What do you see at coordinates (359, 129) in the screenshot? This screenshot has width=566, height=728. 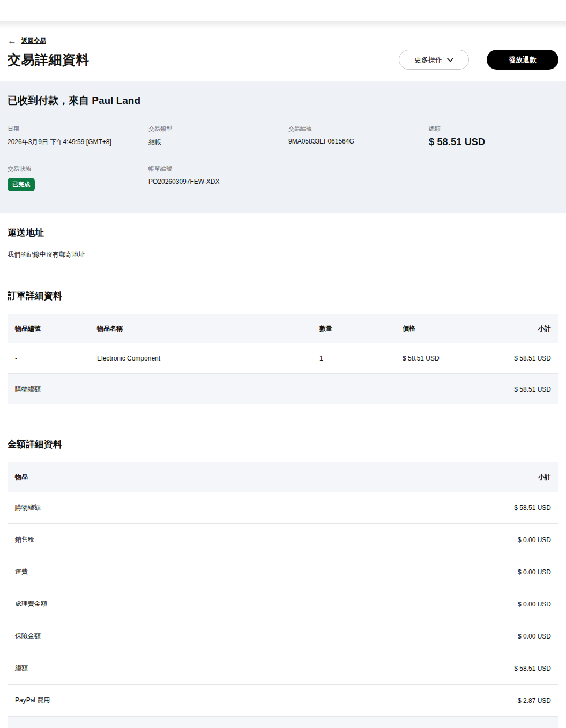 I see `transaction-id-label: 交易編號` at bounding box center [359, 129].